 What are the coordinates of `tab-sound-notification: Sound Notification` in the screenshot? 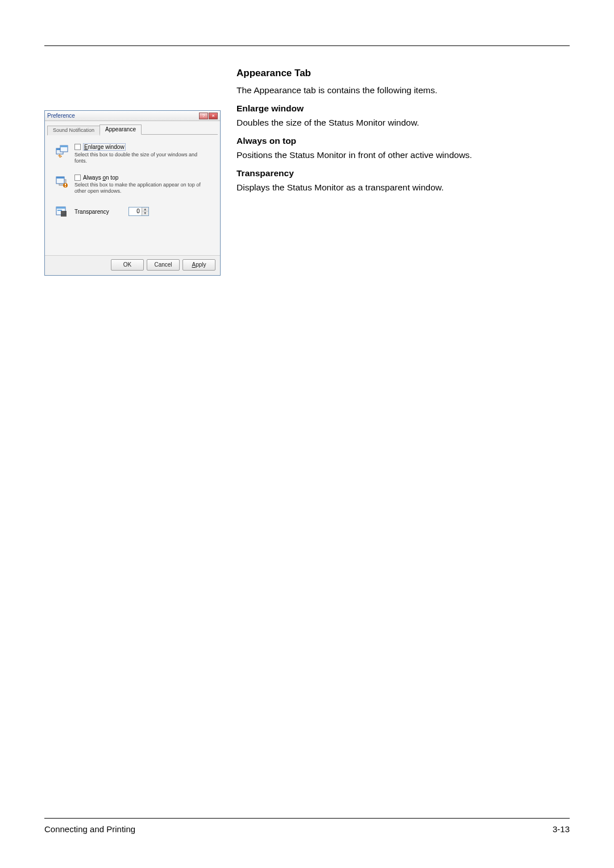 It's located at (74, 131).